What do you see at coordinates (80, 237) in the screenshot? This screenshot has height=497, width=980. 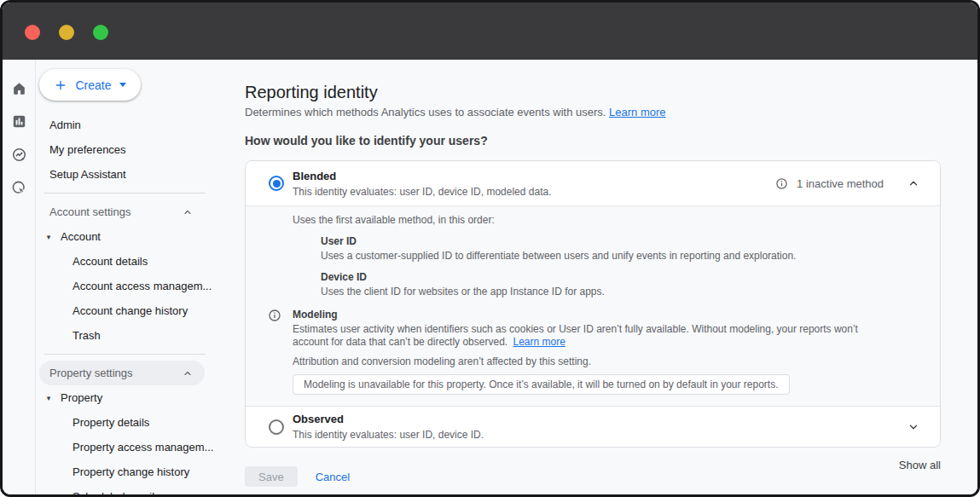 I see `tree-group-label: Account` at bounding box center [80, 237].